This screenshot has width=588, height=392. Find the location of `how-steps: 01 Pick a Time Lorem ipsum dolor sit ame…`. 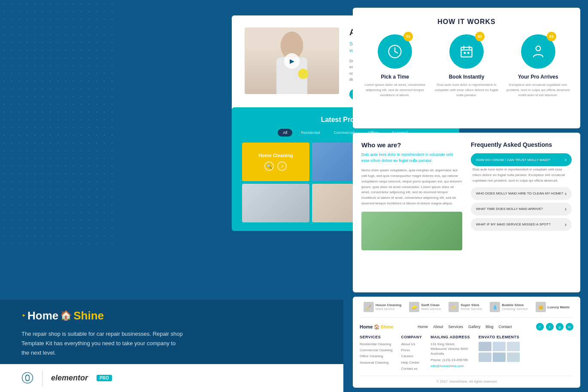

how-steps: 01 Pick a Time Lorem ipsum dolor sit ame… is located at coordinates (467, 66).